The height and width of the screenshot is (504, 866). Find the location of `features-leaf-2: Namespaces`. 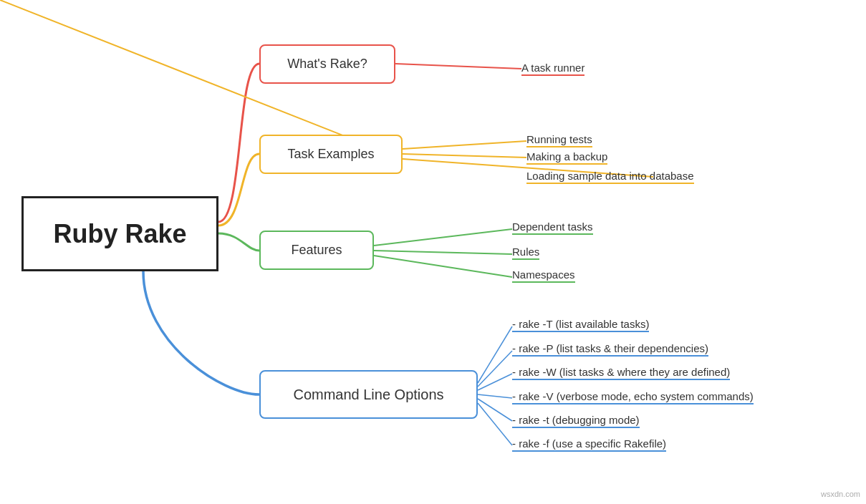

features-leaf-2: Namespaces is located at coordinates (544, 276).